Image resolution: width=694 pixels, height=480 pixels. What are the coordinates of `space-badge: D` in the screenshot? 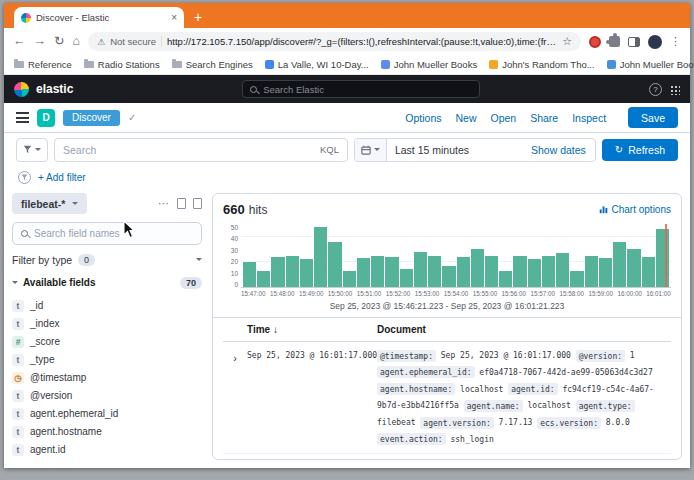 It's located at (46, 118).